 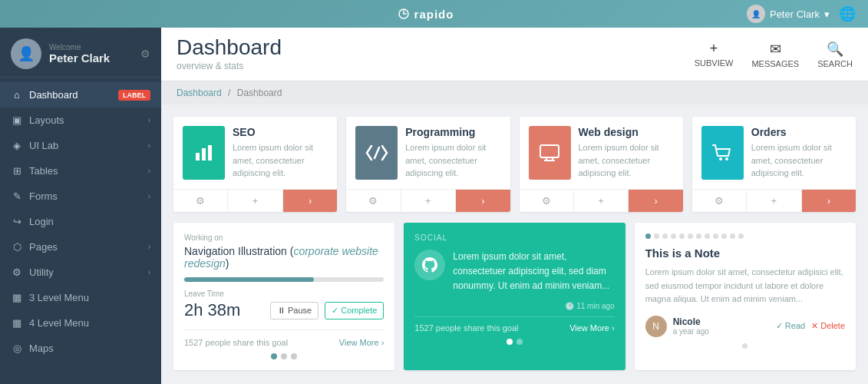 What do you see at coordinates (775, 64) in the screenshot?
I see `messages-label: MESSAGES` at bounding box center [775, 64].